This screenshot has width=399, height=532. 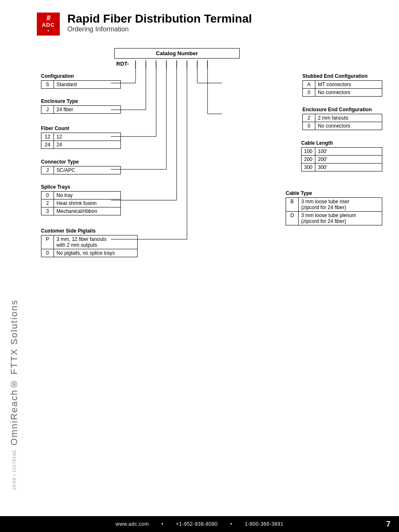 I want to click on table-row: 3 Mechanical/ribbon, so click(x=81, y=212).